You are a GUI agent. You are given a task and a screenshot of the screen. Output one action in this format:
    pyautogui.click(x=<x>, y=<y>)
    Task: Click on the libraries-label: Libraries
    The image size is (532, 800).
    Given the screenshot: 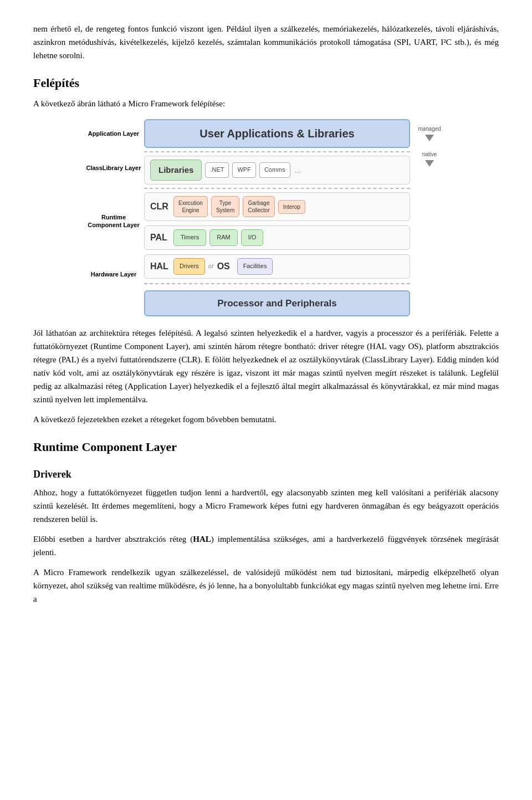 What is the action you would take?
    pyautogui.click(x=176, y=170)
    